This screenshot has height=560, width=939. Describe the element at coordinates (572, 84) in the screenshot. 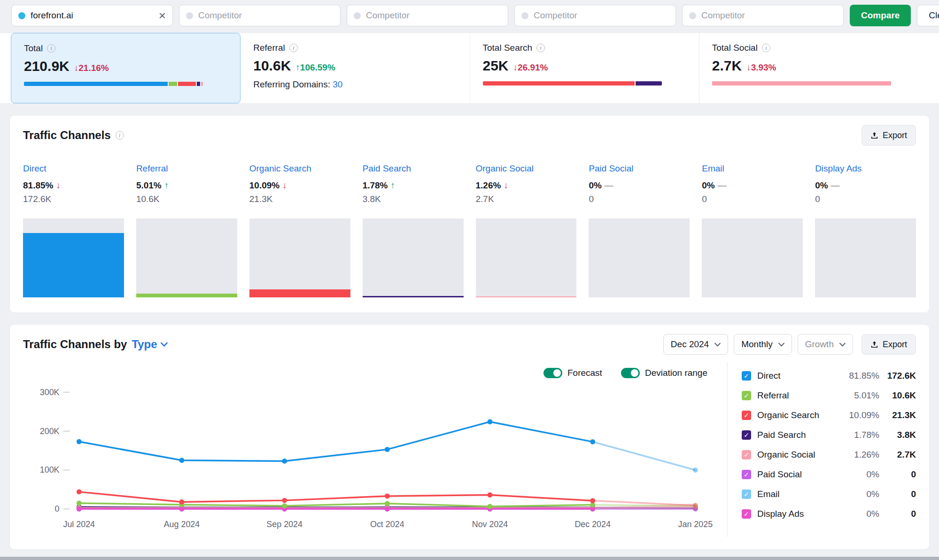

I see `search-channel-bar` at that location.